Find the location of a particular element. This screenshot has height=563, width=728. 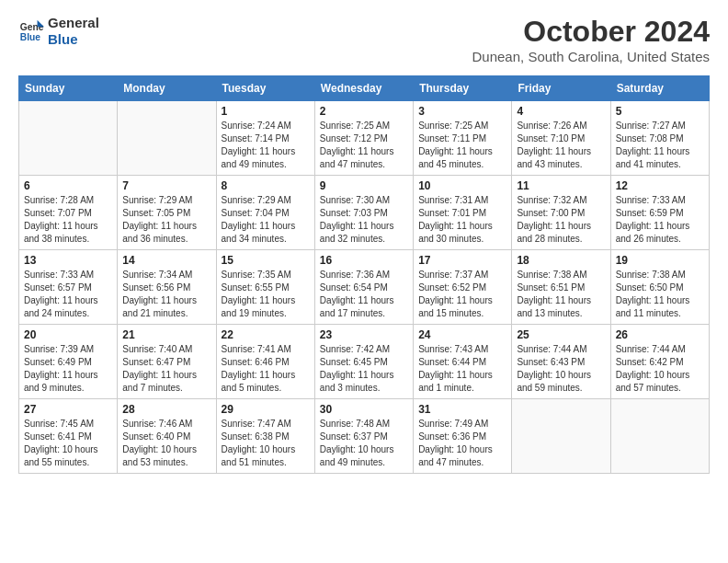

weekday-header-saturday: Saturday is located at coordinates (660, 88).